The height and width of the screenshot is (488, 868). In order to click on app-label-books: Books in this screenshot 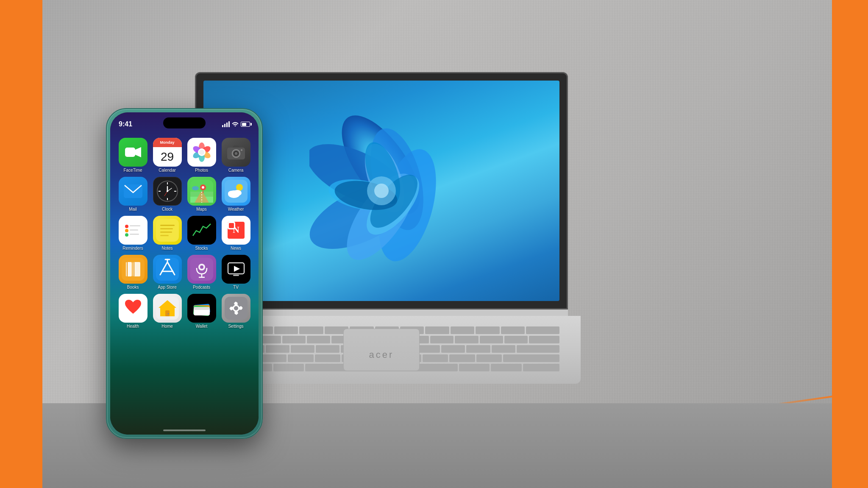, I will do `click(133, 287)`.